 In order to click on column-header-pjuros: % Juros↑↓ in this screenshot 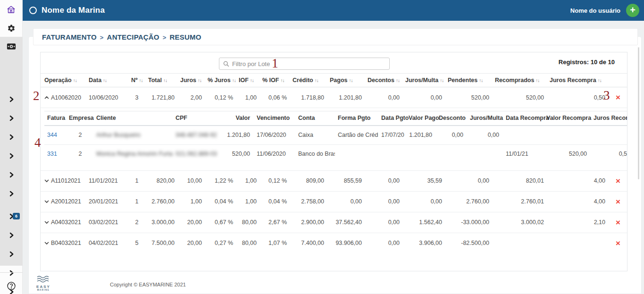, I will do `click(219, 80)`.